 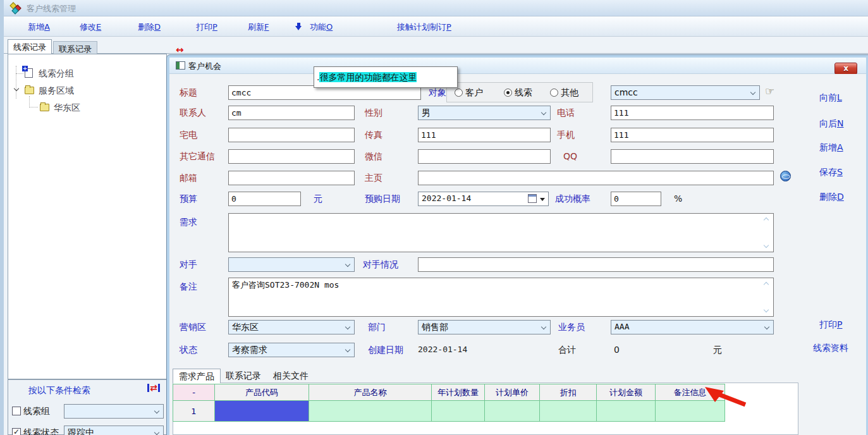 What do you see at coordinates (596, 178) in the screenshot?
I see `homepage-input` at bounding box center [596, 178].